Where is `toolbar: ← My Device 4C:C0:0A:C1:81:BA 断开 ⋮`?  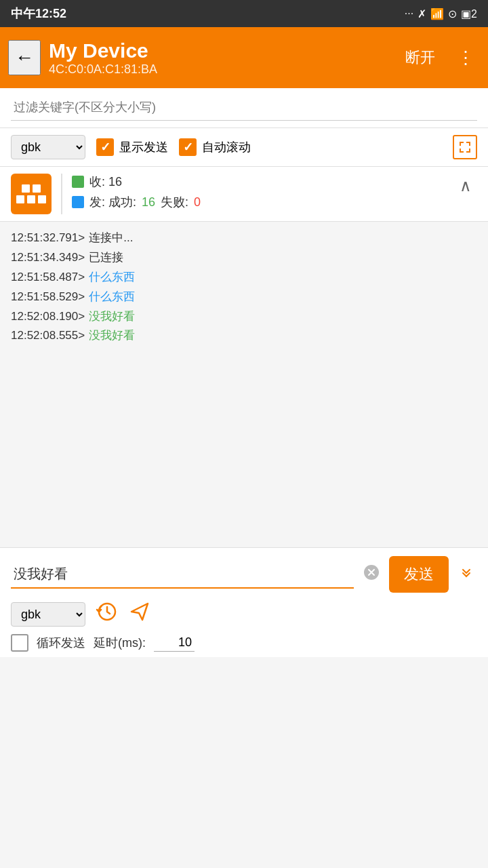
toolbar: ← My Device 4C:C0:0A:C1:81:BA 断开 ⋮ is located at coordinates (244, 58).